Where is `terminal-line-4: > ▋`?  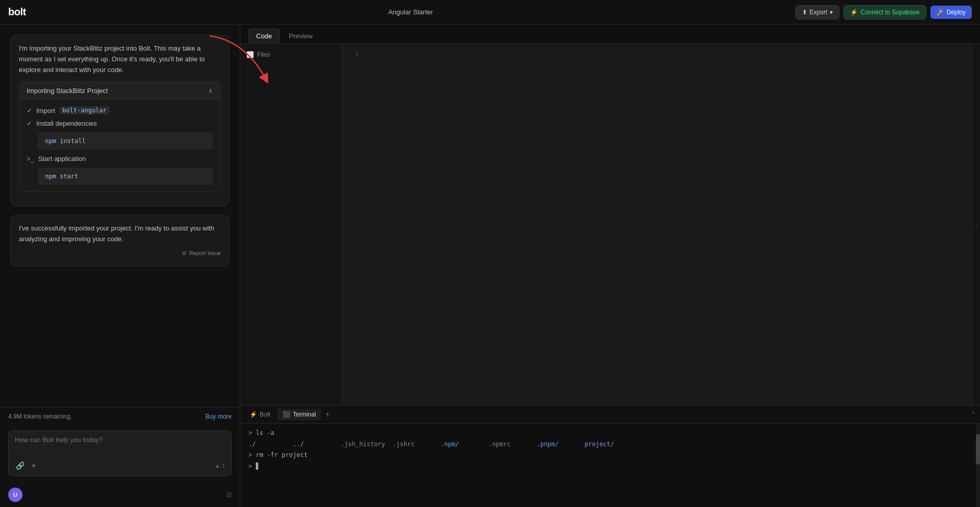
terminal-line-4: > ▋ is located at coordinates (610, 467).